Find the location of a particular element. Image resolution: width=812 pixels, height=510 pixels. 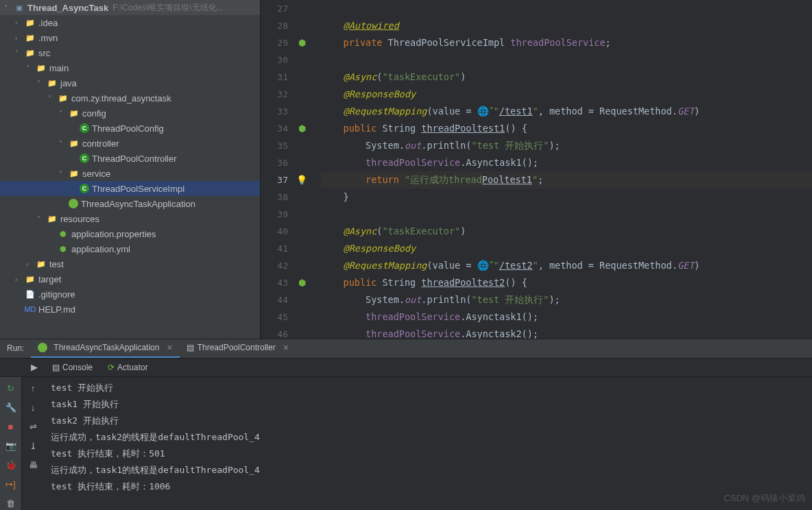

line-number: 27 is located at coordinates (274, 8).